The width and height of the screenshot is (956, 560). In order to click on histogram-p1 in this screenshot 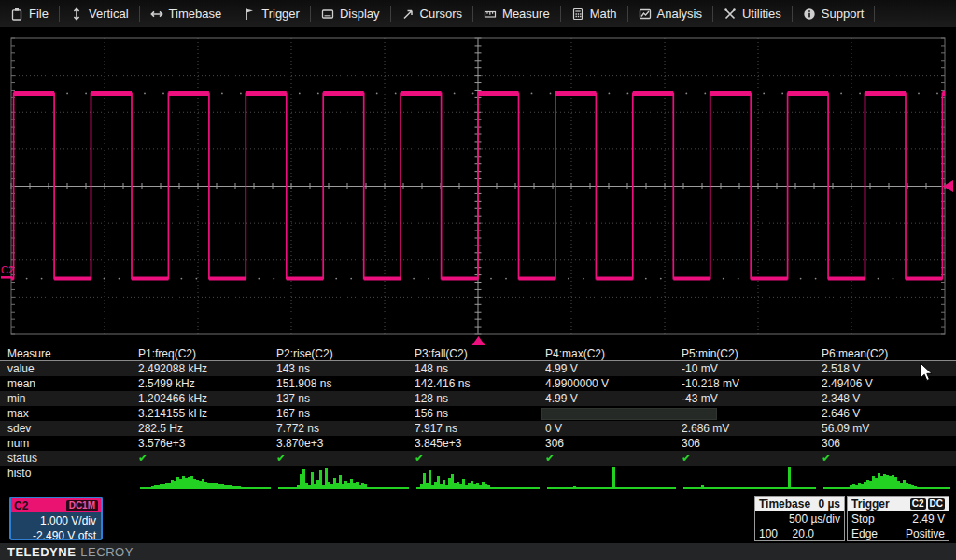, I will do `click(207, 480)`.